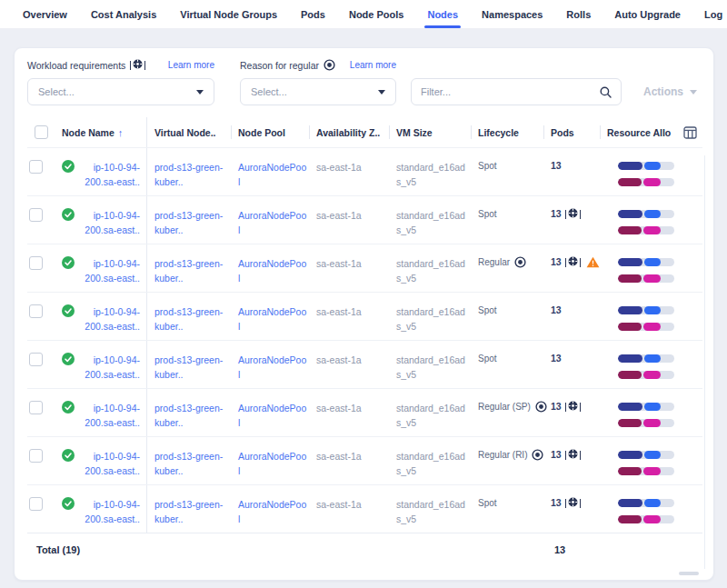 This screenshot has width=727, height=588. Describe the element at coordinates (124, 15) in the screenshot. I see `tab-cost-analysis: Cost Analysis` at that location.